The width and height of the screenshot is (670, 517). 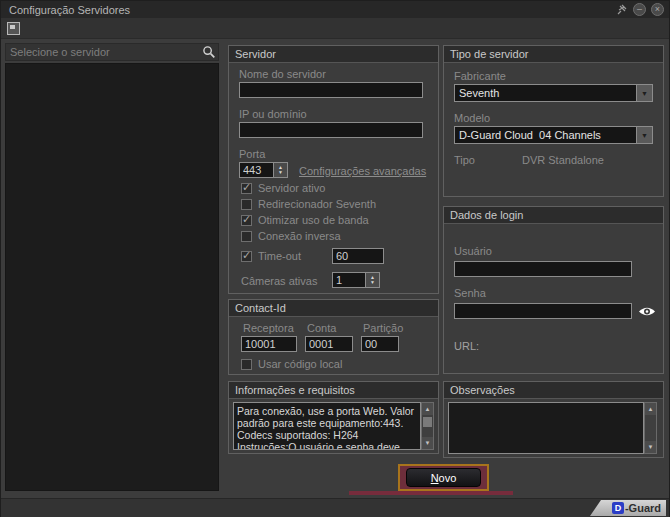 What do you see at coordinates (246, 220) in the screenshot?
I see `checkbox-otimizar-uso-banda` at bounding box center [246, 220].